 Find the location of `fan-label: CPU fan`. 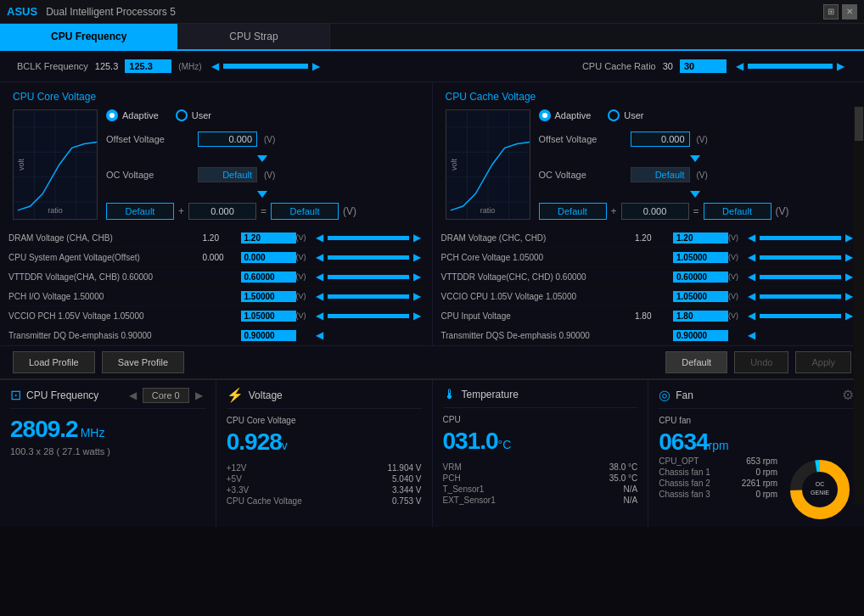

fan-label: CPU fan is located at coordinates (756, 421).